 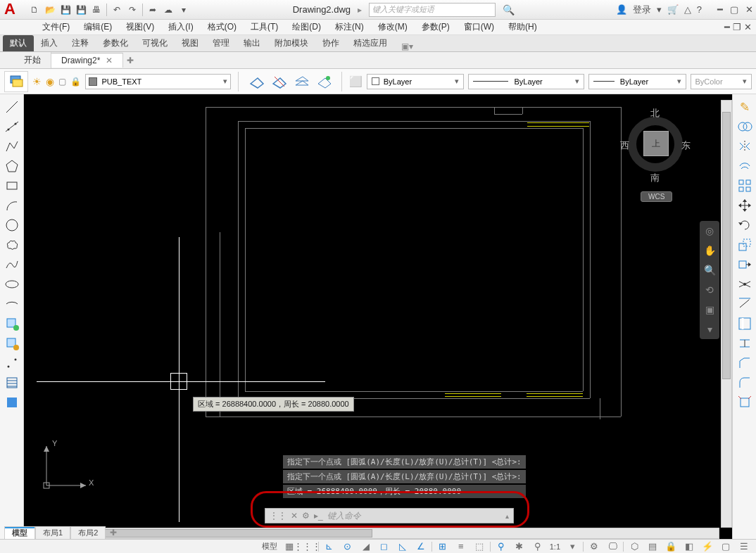 I want to click on layout-tab-2: 布局2, so click(x=88, y=533).